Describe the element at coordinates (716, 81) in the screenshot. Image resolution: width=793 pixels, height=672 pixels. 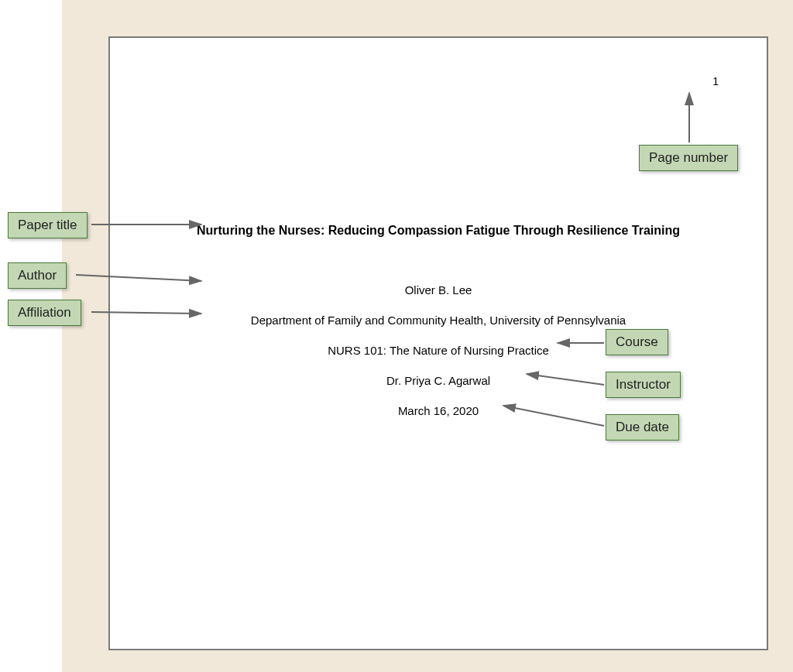
I see `page-number: 1` at that location.